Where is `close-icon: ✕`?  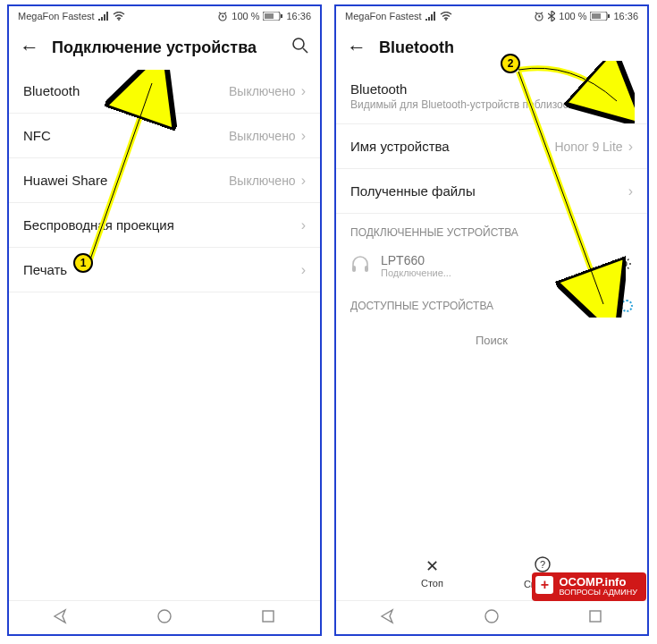
close-icon: ✕ is located at coordinates (433, 566).